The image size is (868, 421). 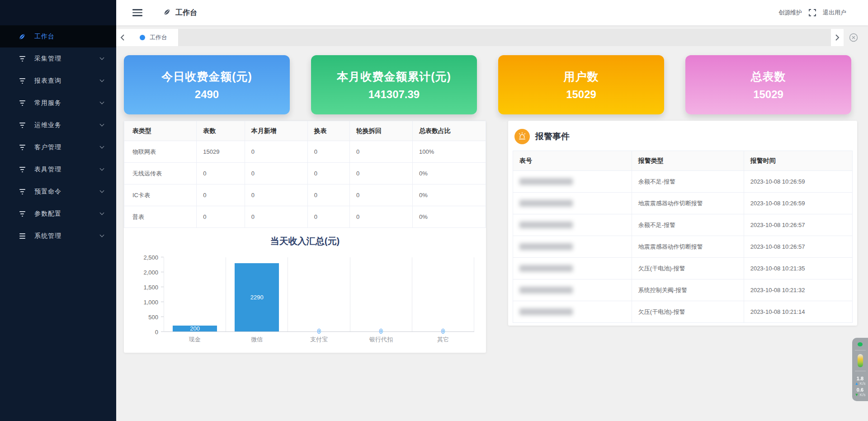 What do you see at coordinates (860, 393) in the screenshot?
I see `download-speed: 0.6 ▼K/s` at bounding box center [860, 393].